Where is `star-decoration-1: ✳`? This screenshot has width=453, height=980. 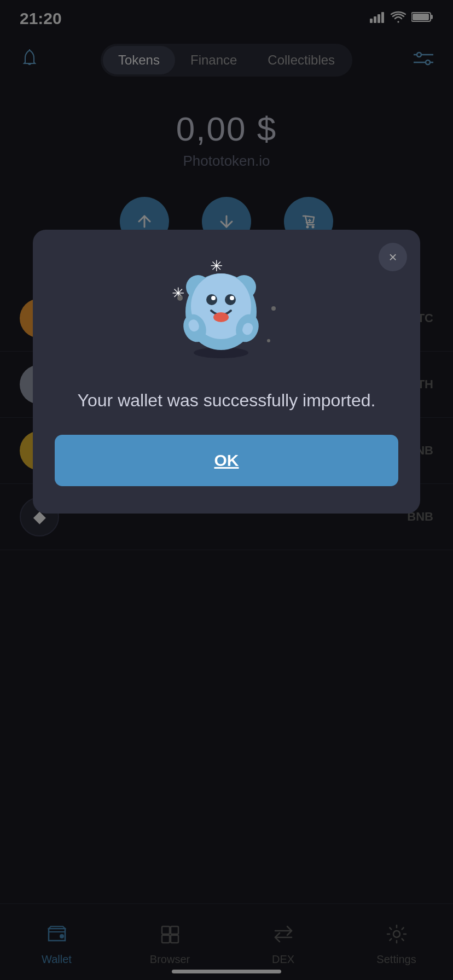 star-decoration-1: ✳ is located at coordinates (217, 266).